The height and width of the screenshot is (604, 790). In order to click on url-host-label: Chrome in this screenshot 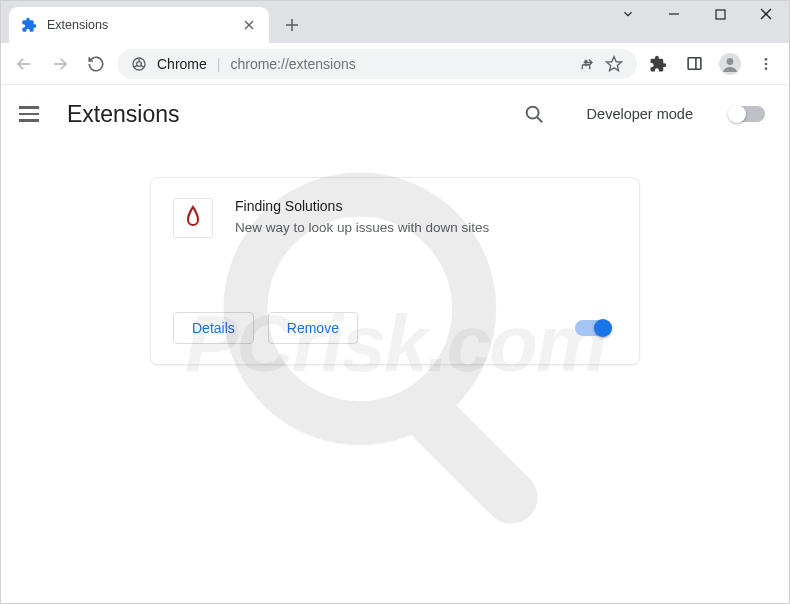, I will do `click(182, 64)`.